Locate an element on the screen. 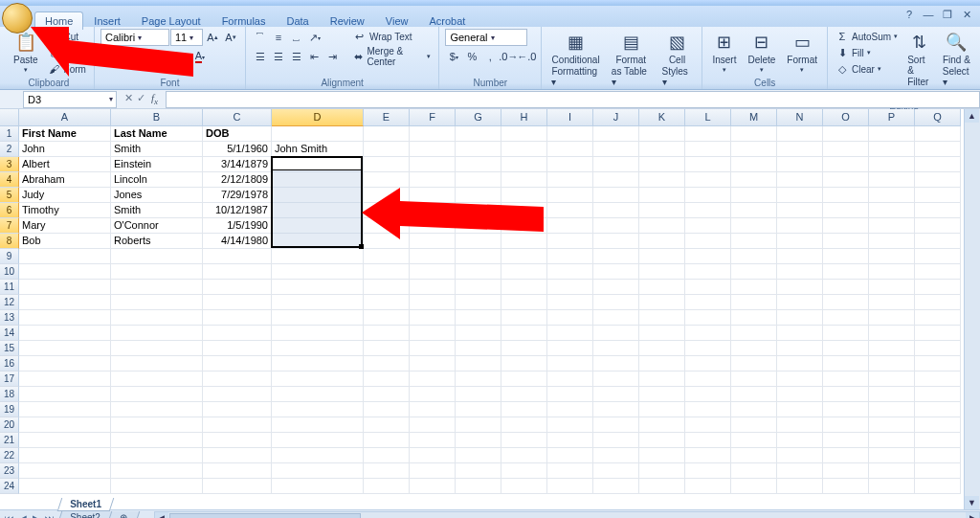 The width and height of the screenshot is (980, 518). align-center-button: ☰ is located at coordinates (278, 56).